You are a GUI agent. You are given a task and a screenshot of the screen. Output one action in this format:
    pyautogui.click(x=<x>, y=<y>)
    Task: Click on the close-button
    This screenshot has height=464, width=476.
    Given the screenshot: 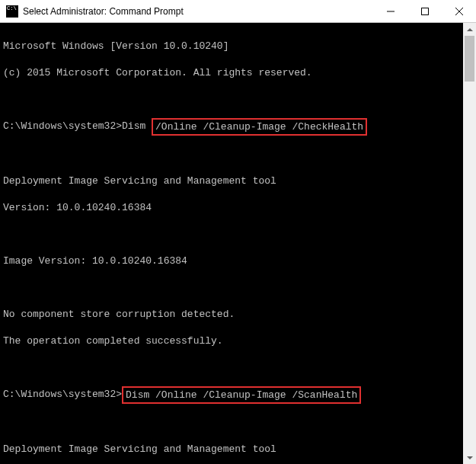 What is the action you would take?
    pyautogui.click(x=458, y=11)
    